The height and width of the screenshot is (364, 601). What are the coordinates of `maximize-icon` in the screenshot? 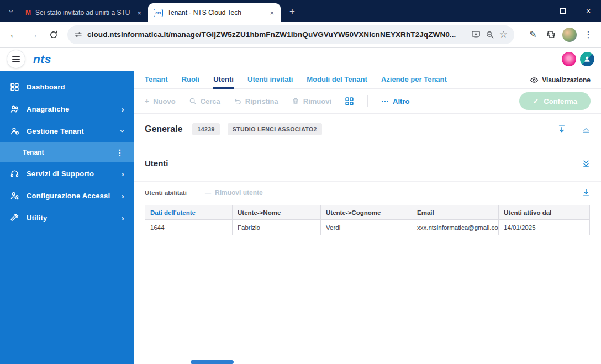 It's located at (563, 11).